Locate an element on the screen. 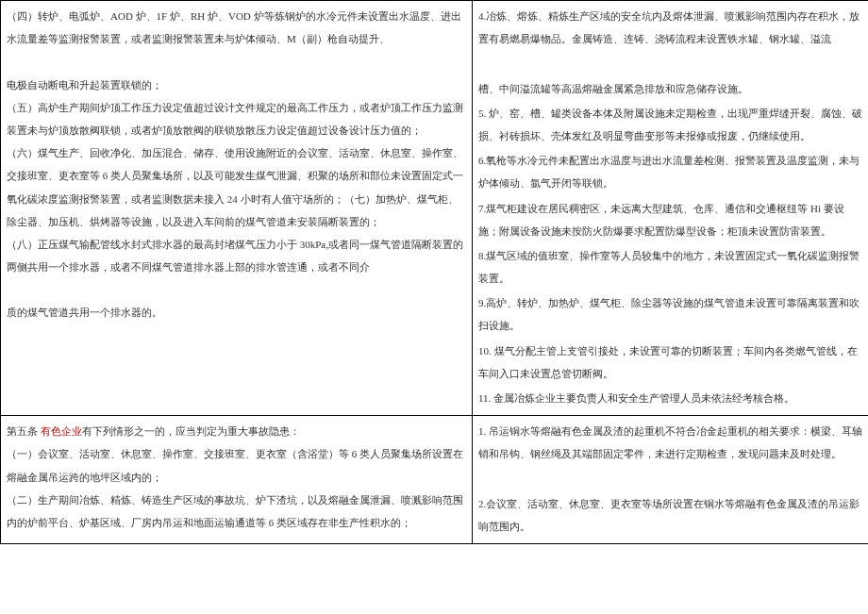 This screenshot has height=614, width=868. paragraph: 5. 炉、窑、槽、罐类设备本体及附属设施未定期检查，出现严重焊缝开裂、腐蚀、破损… is located at coordinates (670, 124).